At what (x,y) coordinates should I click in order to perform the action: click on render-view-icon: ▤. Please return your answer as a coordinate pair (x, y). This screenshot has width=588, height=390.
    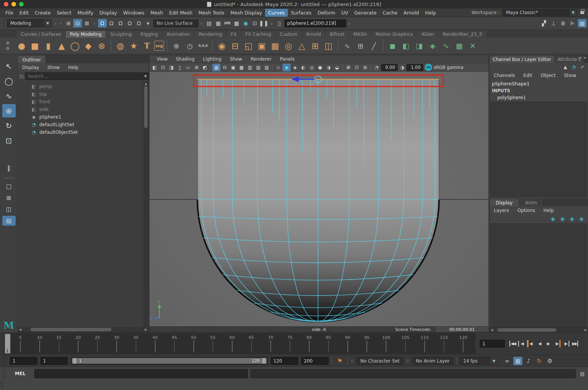
    Looking at the image, I should click on (209, 23).